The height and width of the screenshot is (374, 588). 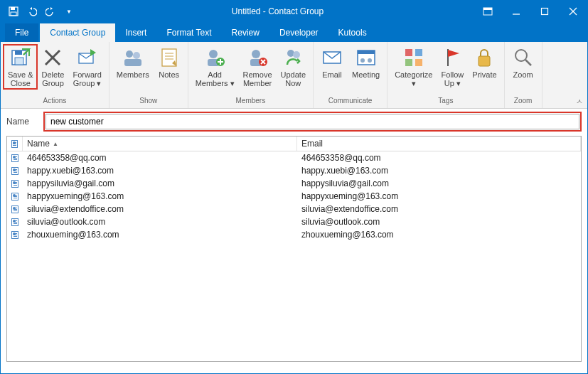 What do you see at coordinates (353, 33) in the screenshot?
I see `tab-kutools: Kutools` at bounding box center [353, 33].